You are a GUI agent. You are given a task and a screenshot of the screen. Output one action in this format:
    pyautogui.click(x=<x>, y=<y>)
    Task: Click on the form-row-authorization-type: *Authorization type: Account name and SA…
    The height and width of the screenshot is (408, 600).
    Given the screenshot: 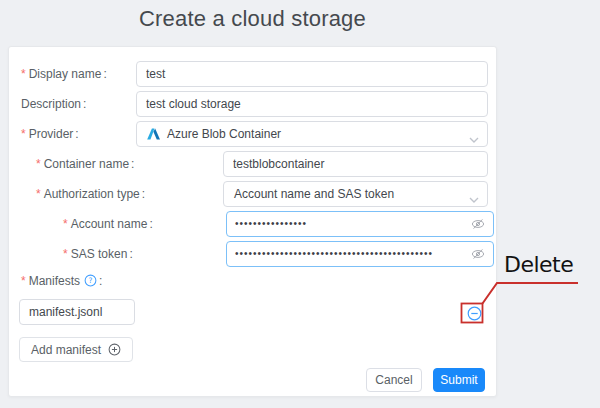 What is the action you would take?
    pyautogui.click(x=252, y=194)
    